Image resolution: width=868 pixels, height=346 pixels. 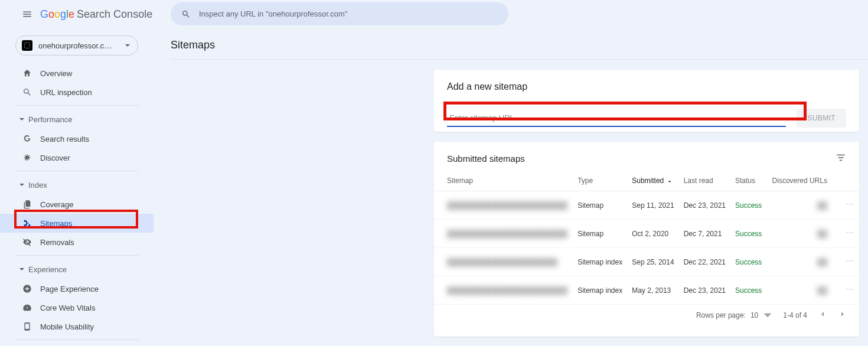 What do you see at coordinates (77, 223) in the screenshot?
I see `nav-sitemaps: Sitemaps` at bounding box center [77, 223].